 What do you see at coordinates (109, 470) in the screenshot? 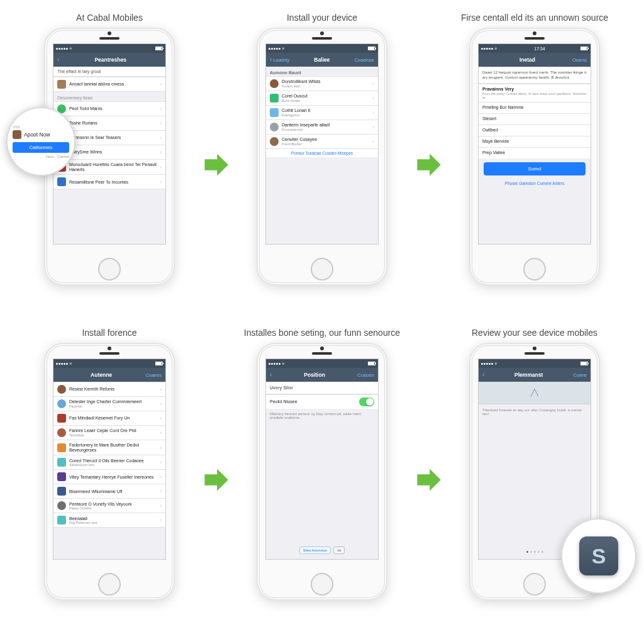
I see `screen-content: Resest Kermth Refonis› Delester Inge Cha…` at bounding box center [109, 470].